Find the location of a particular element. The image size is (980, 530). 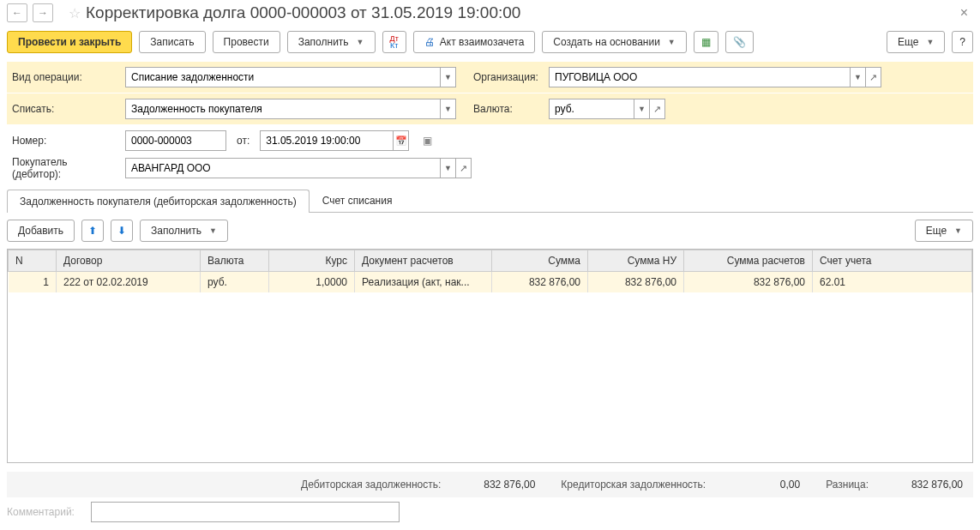

buyer-input is located at coordinates (283, 168).